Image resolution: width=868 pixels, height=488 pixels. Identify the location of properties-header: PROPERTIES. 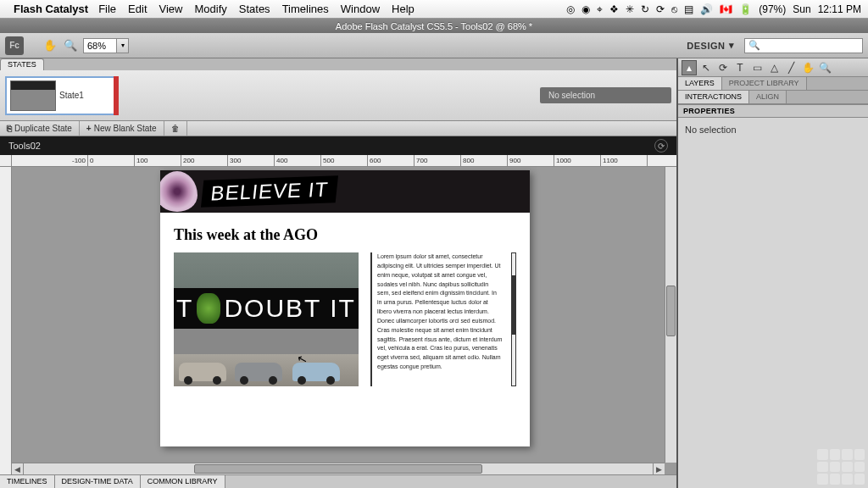
(773, 111).